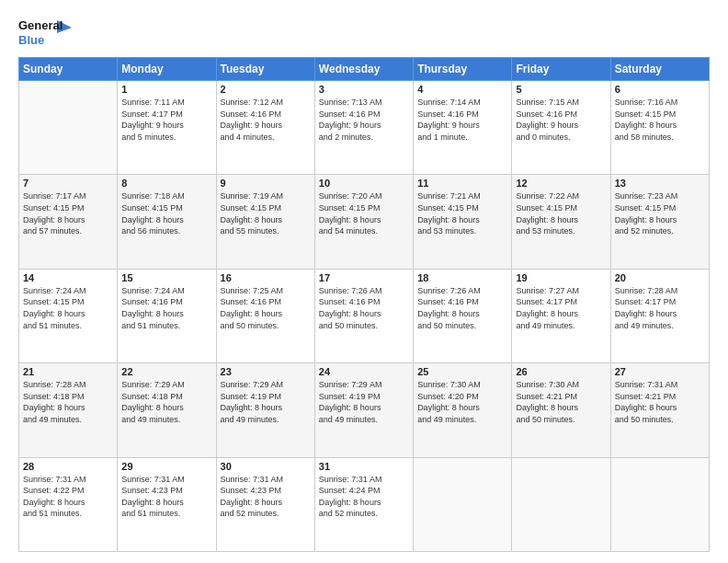 The image size is (728, 563). What do you see at coordinates (68, 316) in the screenshot?
I see `calendar-day-cell: 14Sunrise: 7:24 AM Sunset: 4:15 PM Dayli…` at bounding box center [68, 316].